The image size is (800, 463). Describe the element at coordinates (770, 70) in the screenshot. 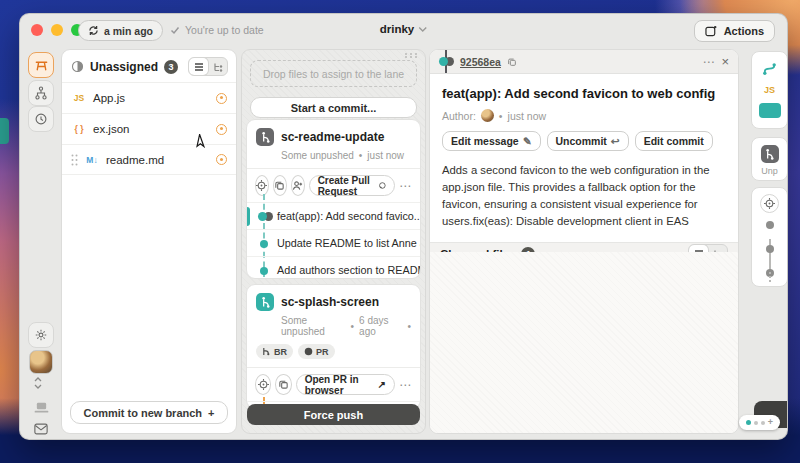

I see `integrate-icon` at that location.